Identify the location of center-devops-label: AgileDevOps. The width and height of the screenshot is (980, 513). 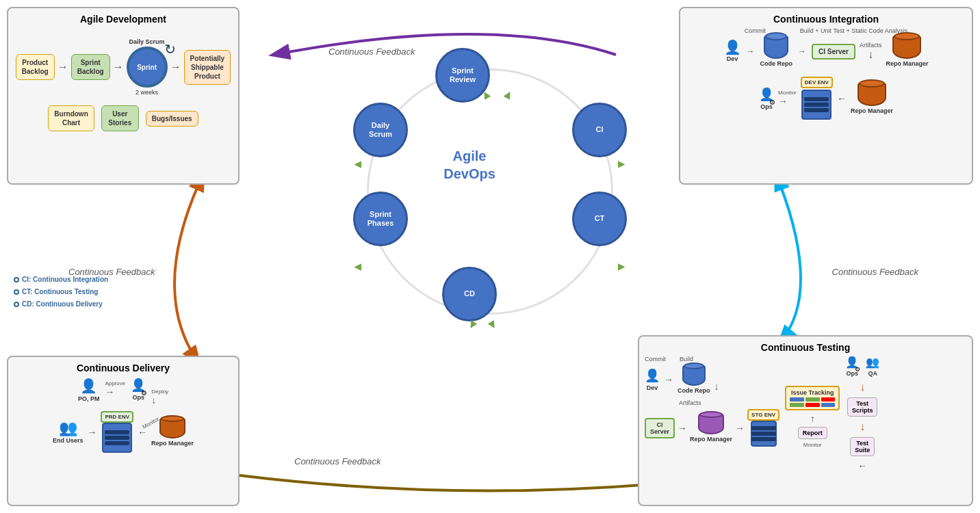
(469, 166).